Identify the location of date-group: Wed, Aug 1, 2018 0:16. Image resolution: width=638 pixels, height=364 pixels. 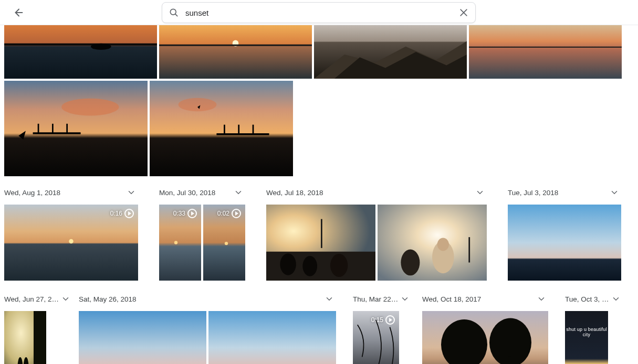
(71, 234).